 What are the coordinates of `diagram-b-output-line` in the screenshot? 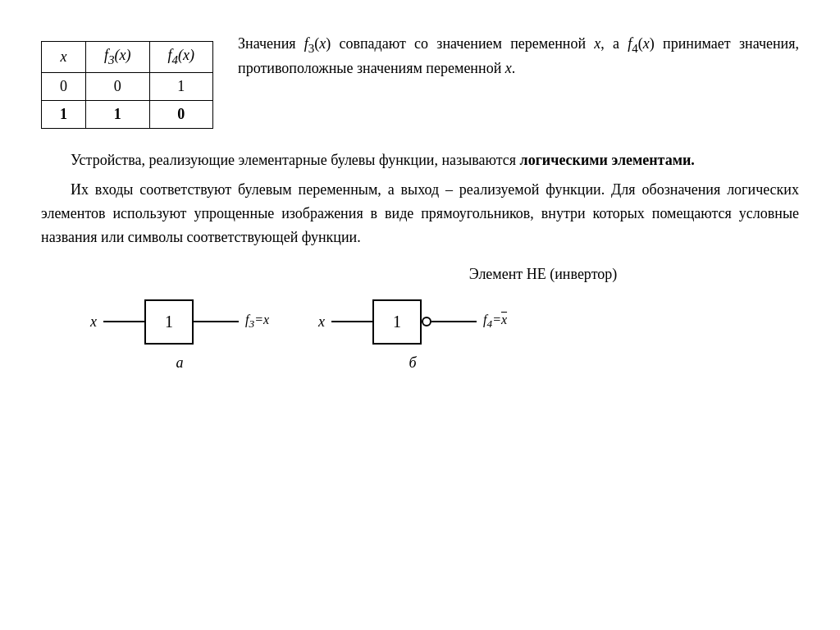 It's located at (454, 322).